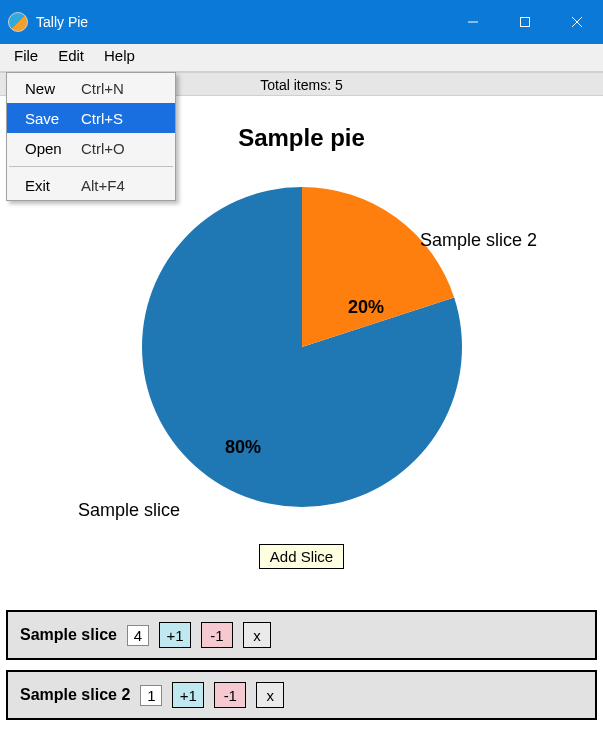 Image resolution: width=603 pixels, height=736 pixels. Describe the element at coordinates (91, 148) in the screenshot. I see `menu-open: Open Ctrl+O` at that location.